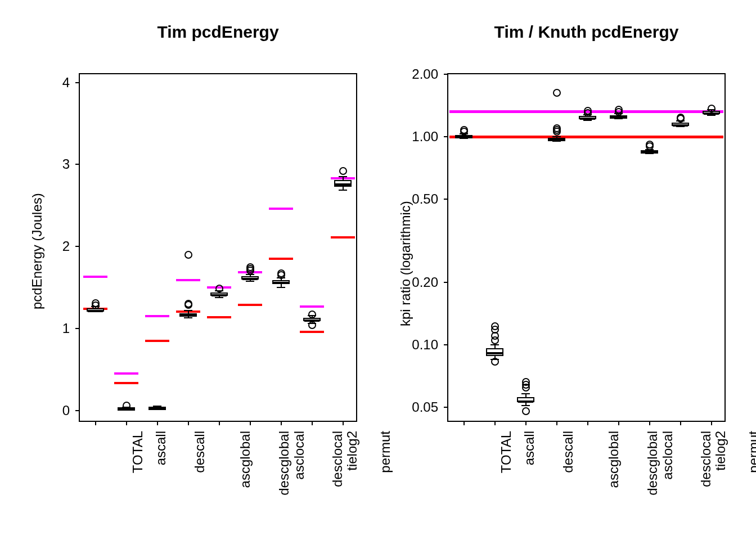 This screenshot has height=540, width=756. I want to click on y-tick-label: 2, so click(66, 246).